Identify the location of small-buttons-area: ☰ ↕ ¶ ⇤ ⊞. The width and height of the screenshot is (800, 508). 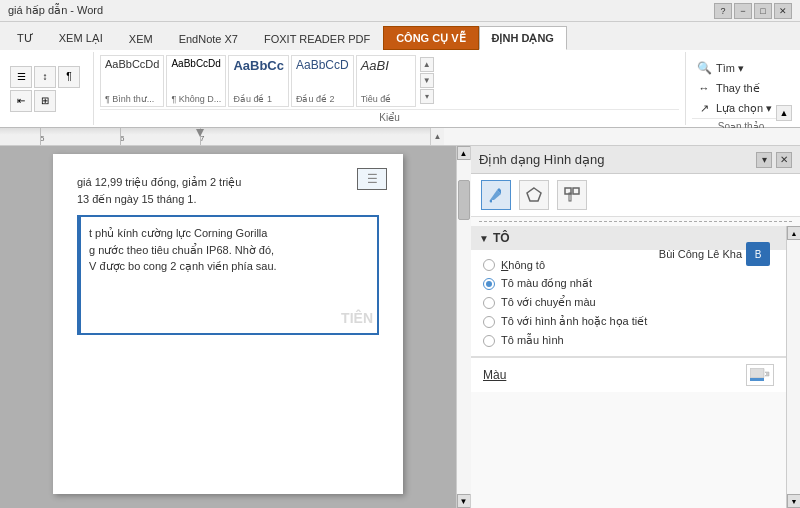
(48, 88).